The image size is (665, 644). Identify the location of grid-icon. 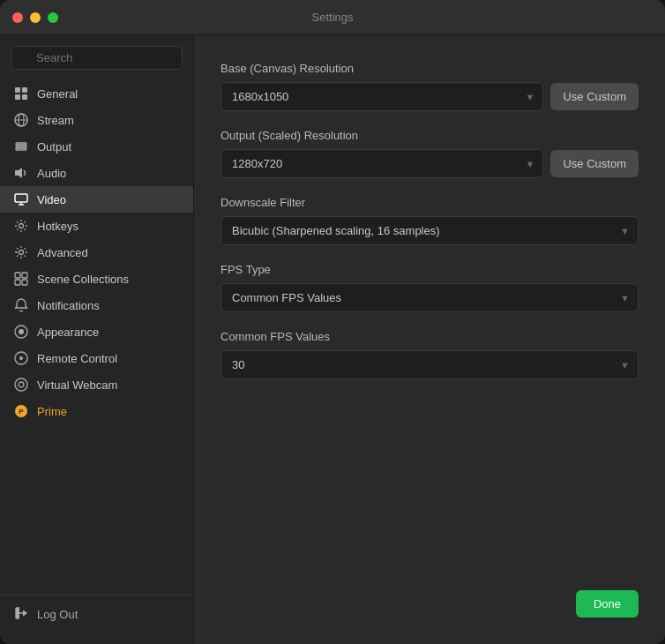
(21, 94).